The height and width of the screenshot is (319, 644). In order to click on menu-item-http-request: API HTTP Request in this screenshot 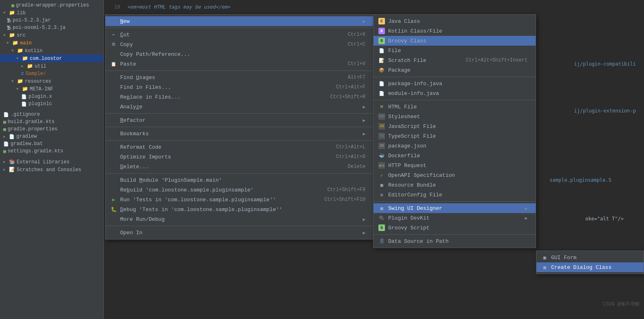, I will do `click(455, 165)`.